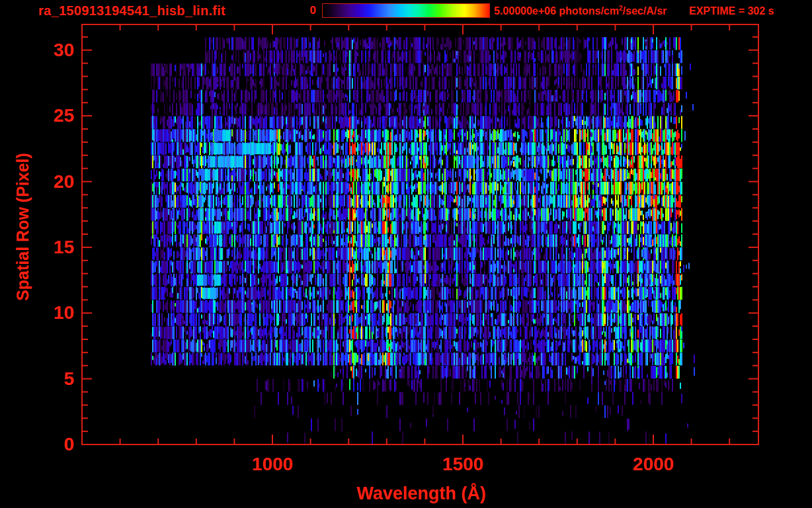  I want to click on y-axis-label: Spatial Row (Pixel), so click(22, 227).